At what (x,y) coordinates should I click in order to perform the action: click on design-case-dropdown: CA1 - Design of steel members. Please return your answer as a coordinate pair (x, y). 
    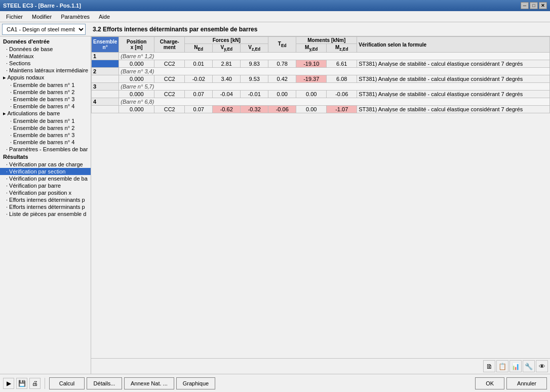
    Looking at the image, I should click on (44, 29).